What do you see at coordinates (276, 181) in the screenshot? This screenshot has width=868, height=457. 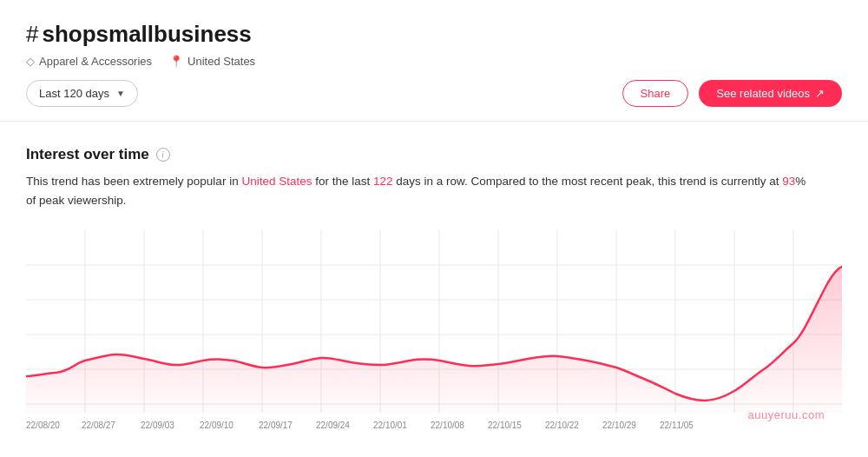 I see `desc-location: United States` at bounding box center [276, 181].